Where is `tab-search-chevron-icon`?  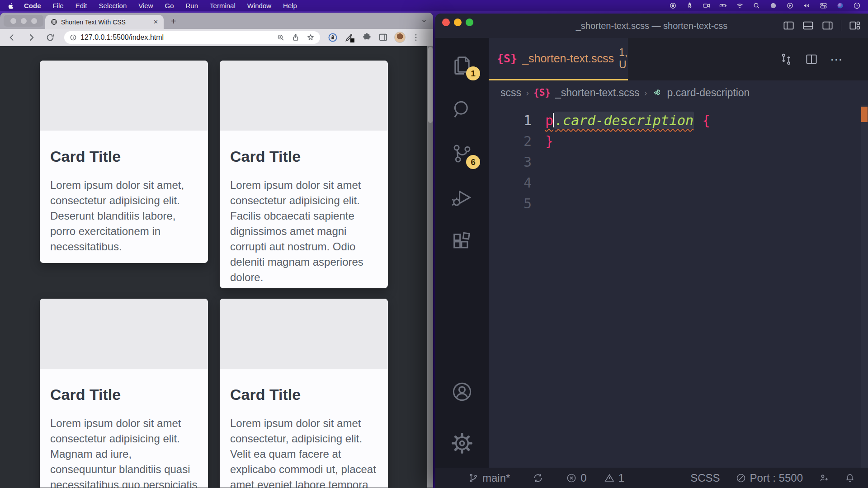
tab-search-chevron-icon is located at coordinates (424, 21).